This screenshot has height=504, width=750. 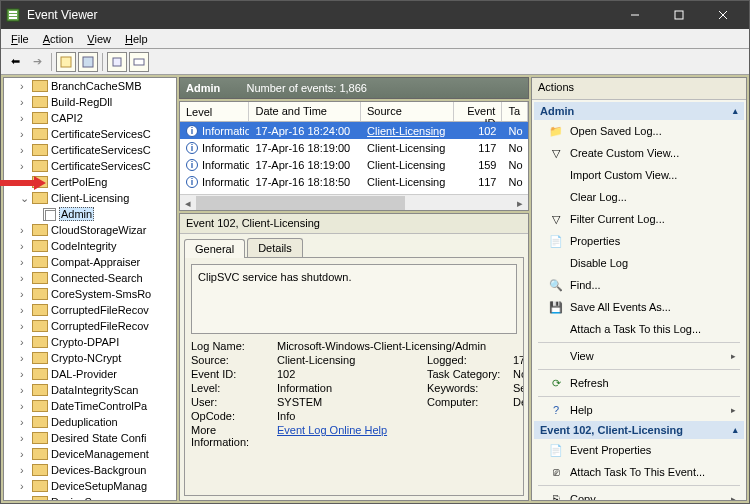 I want to click on action-item: ⎚Attach Task To This Event..., so click(x=639, y=472).